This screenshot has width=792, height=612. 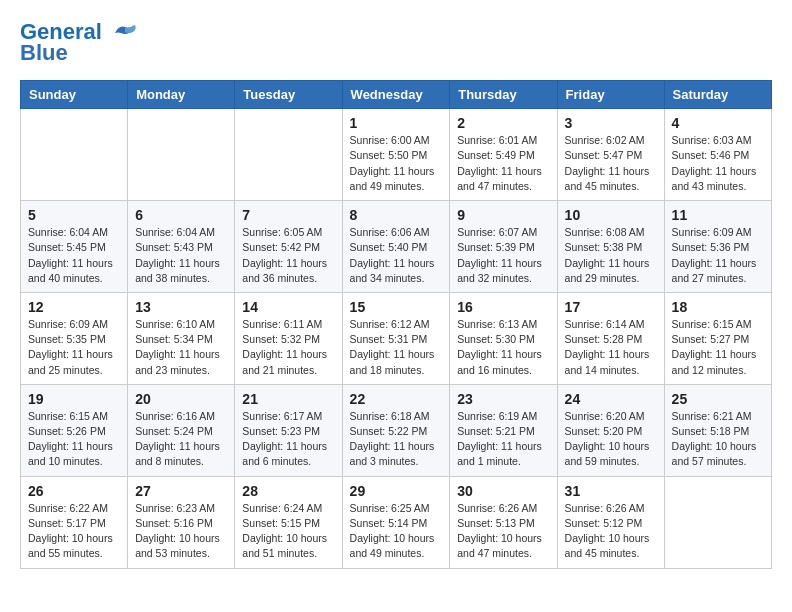 What do you see at coordinates (611, 307) in the screenshot?
I see `day-number: 17` at bounding box center [611, 307].